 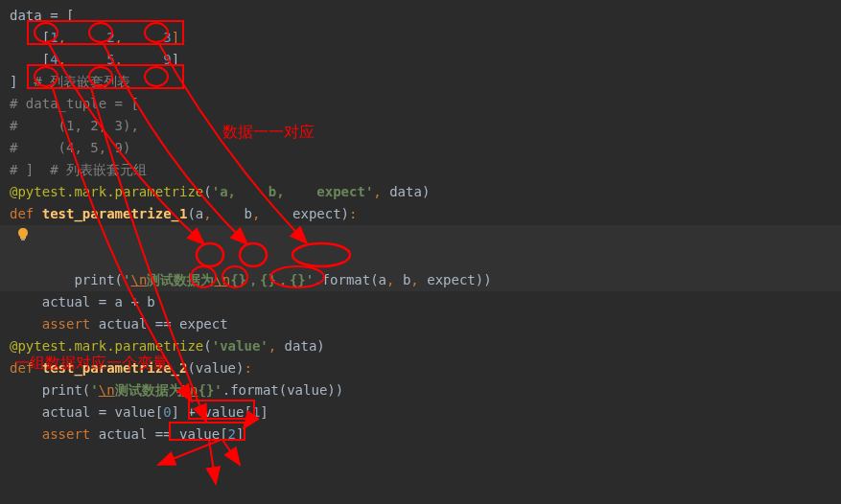 What do you see at coordinates (420, 215) in the screenshot?
I see `code-line: def test_parametrize_1(a, b, expect):` at bounding box center [420, 215].